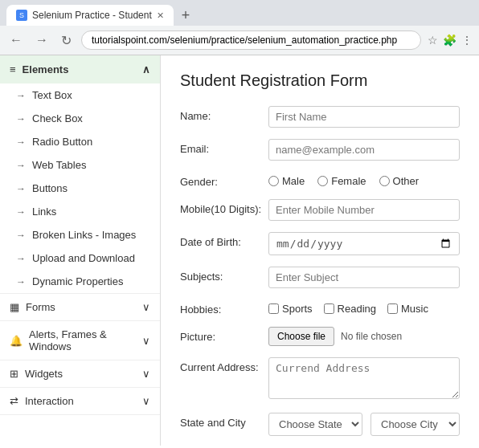 The height and width of the screenshot is (448, 479). I want to click on address-bar: ← → ↻ ☆ 🧩 ⋮, so click(240, 40).